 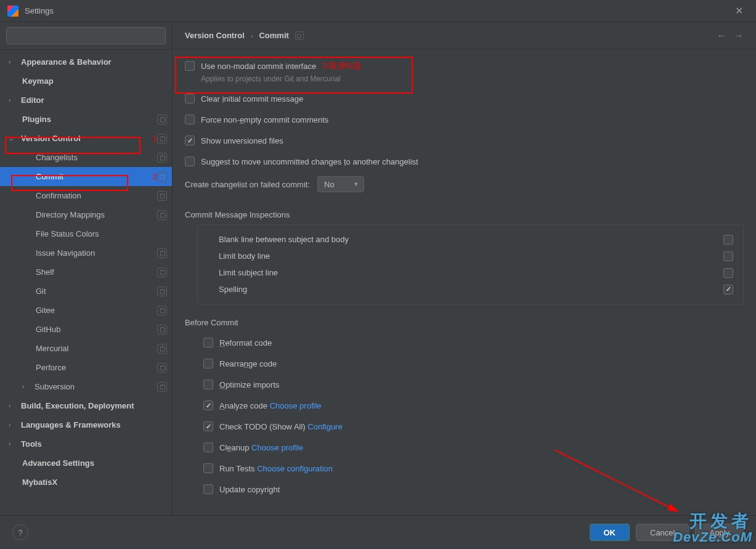 What do you see at coordinates (274, 36) in the screenshot?
I see `breadcrumb-seg-commit: Commit` at bounding box center [274, 36].